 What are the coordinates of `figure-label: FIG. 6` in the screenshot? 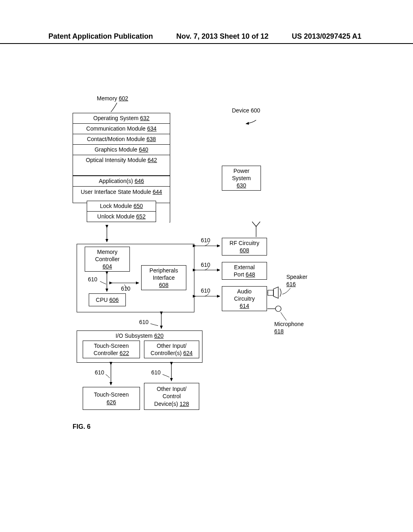 It's located at (81, 427).